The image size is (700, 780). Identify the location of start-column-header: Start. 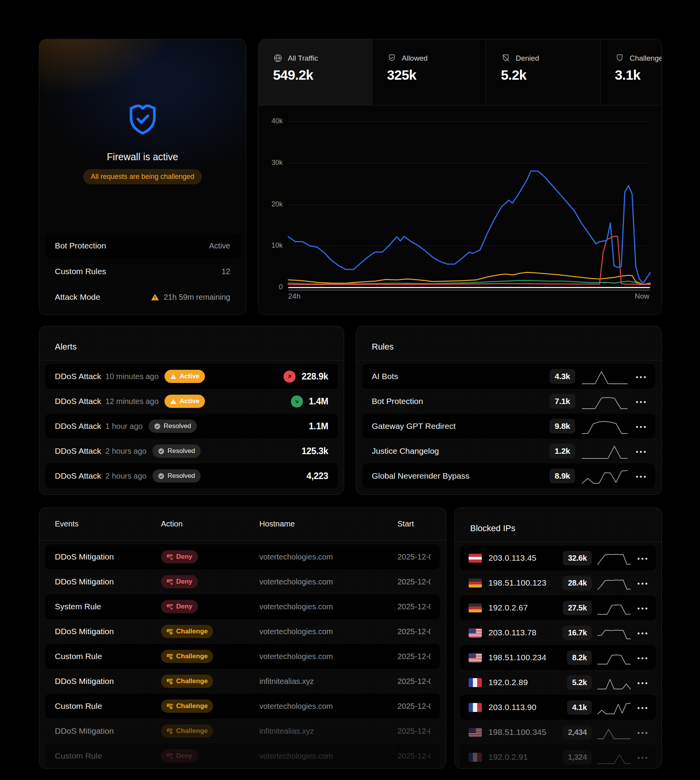
(414, 524).